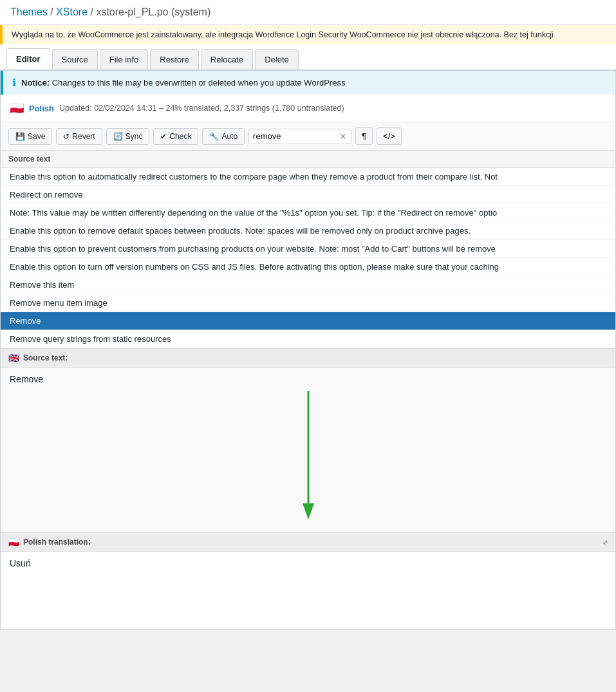 Image resolution: width=616 pixels, height=692 pixels. Describe the element at coordinates (308, 455) in the screenshot. I see `down-arrow-icon` at that location.